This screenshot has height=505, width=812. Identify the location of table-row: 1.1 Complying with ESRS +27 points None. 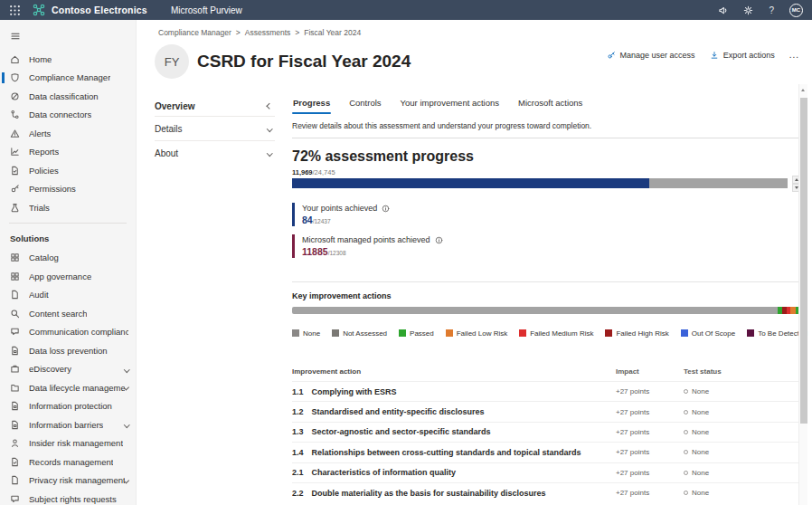
(546, 391).